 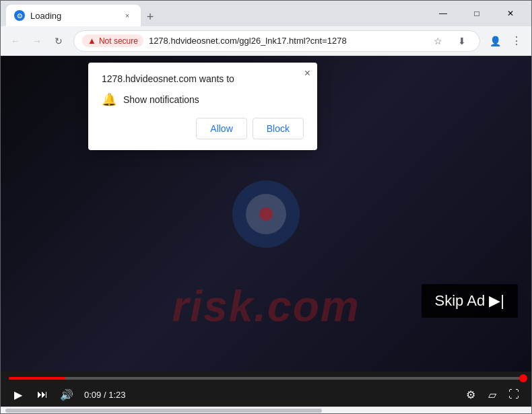 What do you see at coordinates (215, 13) in the screenshot?
I see `tab-area: ⊙ Loading × +` at bounding box center [215, 13].